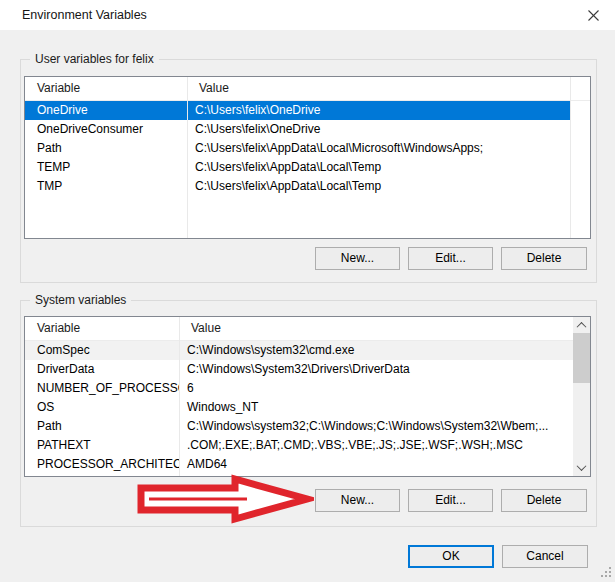 The height and width of the screenshot is (582, 615). What do you see at coordinates (358, 500) in the screenshot?
I see `system-new-button: New...` at bounding box center [358, 500].